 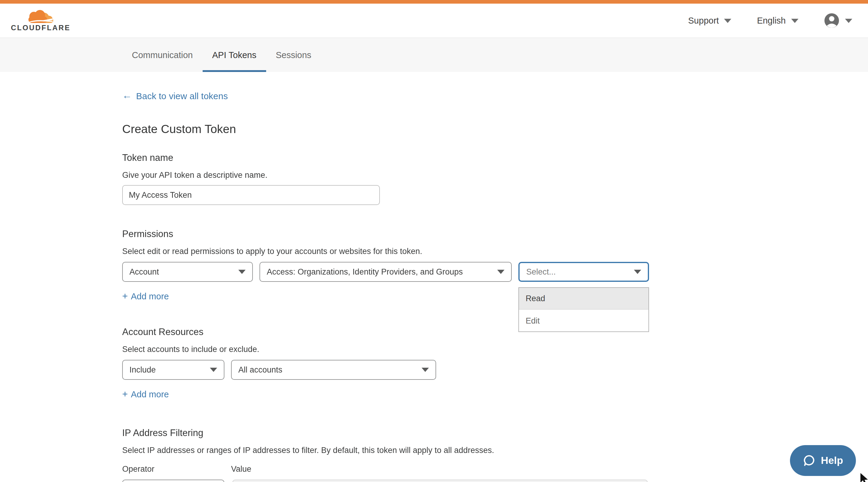 I want to click on account-resources-description: Select accounts to include or exclude., so click(x=495, y=349).